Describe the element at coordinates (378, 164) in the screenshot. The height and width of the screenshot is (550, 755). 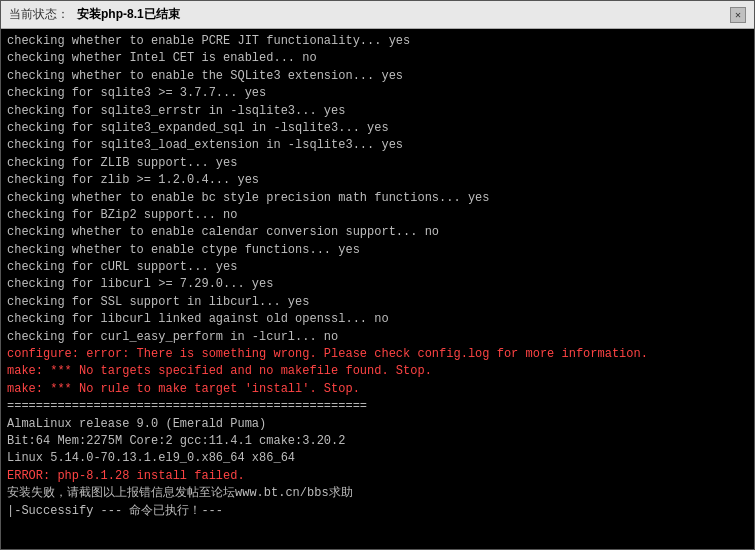
I see `terminal-line: checking for ZLIB support... yes` at that location.